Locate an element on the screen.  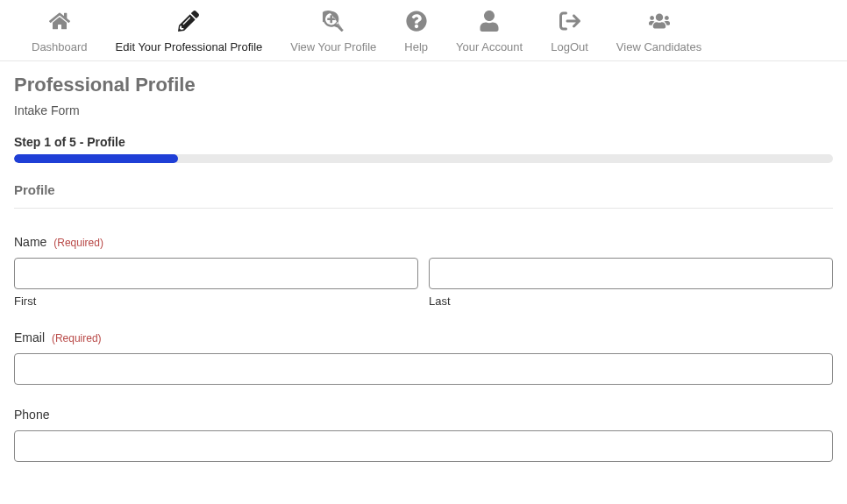
question-circle-icon is located at coordinates (416, 21).